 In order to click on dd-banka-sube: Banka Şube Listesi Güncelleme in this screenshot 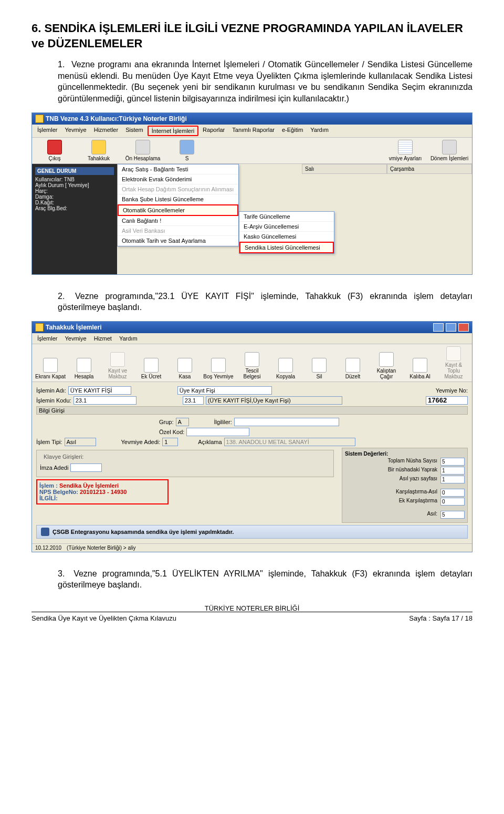, I will do `click(178, 200)`.